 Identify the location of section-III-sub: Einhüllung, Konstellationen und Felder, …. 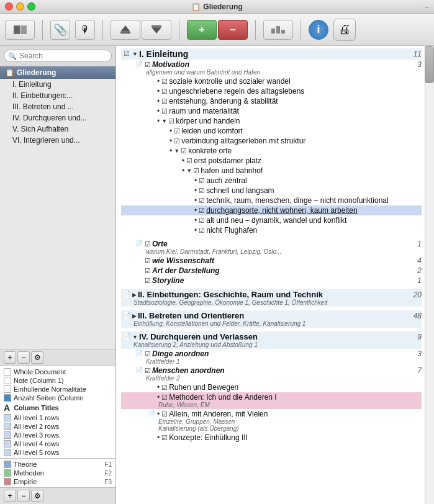
(277, 324).